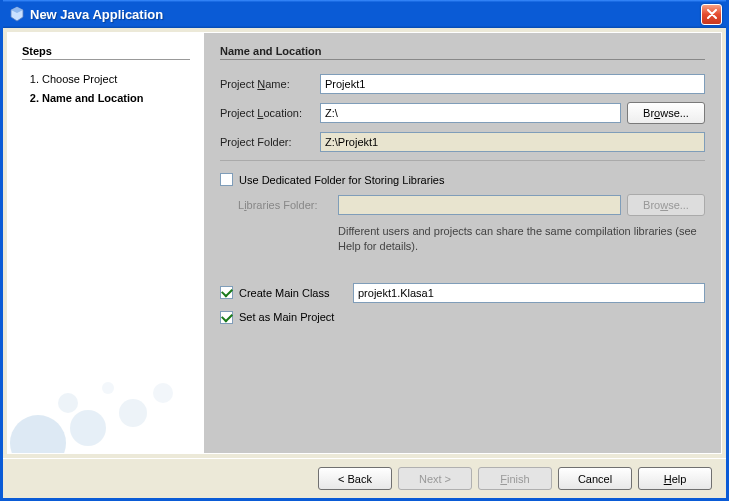  I want to click on cancel-button: Cancel, so click(595, 478).